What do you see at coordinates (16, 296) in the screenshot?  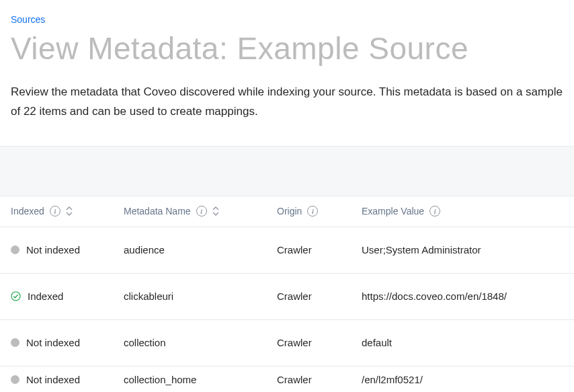 I see `status-check-indexed-icon` at bounding box center [16, 296].